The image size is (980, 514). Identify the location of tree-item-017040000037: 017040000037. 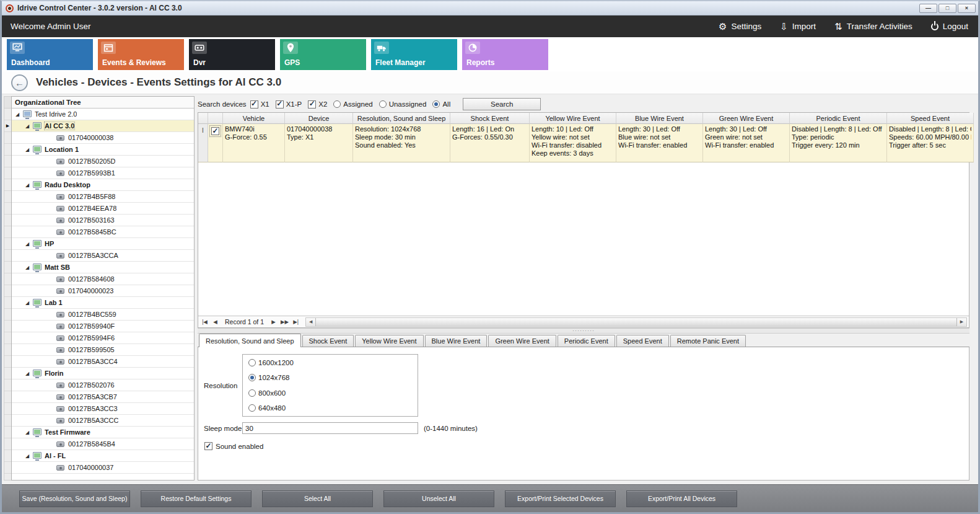
(103, 467).